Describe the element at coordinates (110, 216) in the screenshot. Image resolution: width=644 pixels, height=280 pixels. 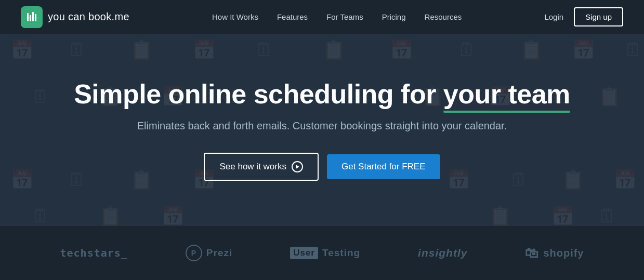
I see `bg-icon-29: 📋` at that location.